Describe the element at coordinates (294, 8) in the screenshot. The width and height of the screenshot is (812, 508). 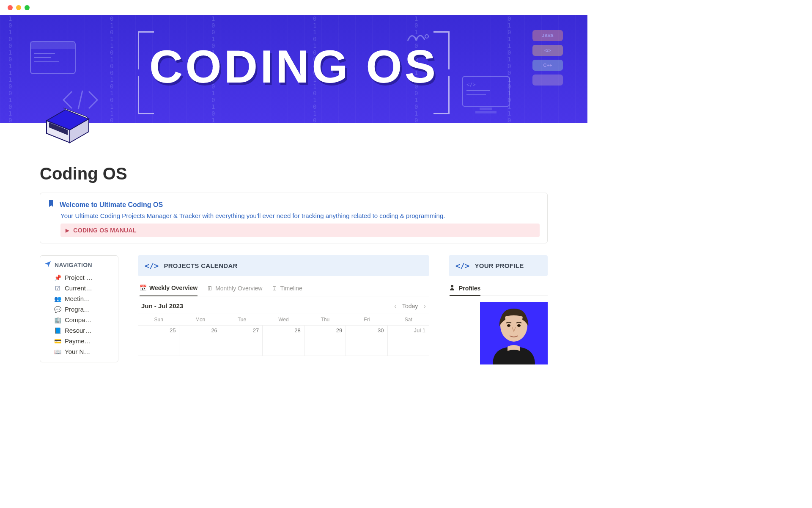
I see `window-titlebar` at that location.